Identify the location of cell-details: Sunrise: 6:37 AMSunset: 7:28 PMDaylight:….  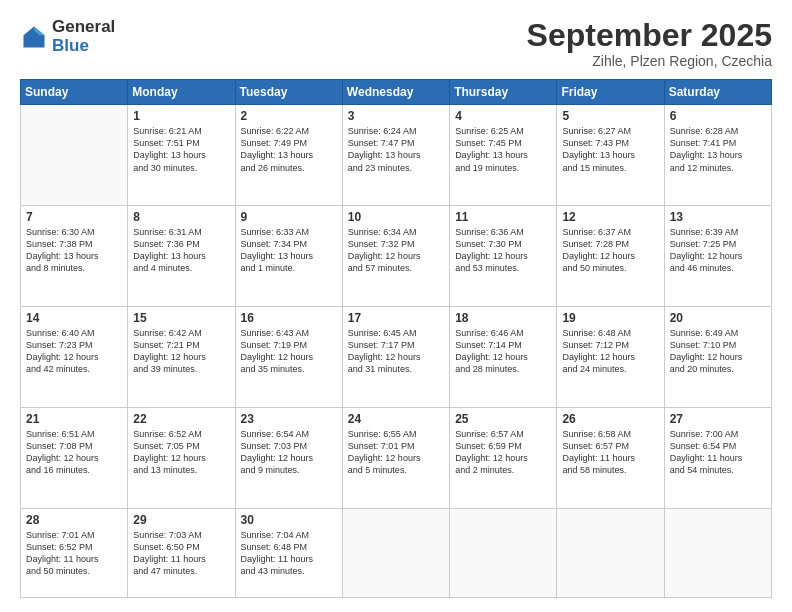
(610, 250).